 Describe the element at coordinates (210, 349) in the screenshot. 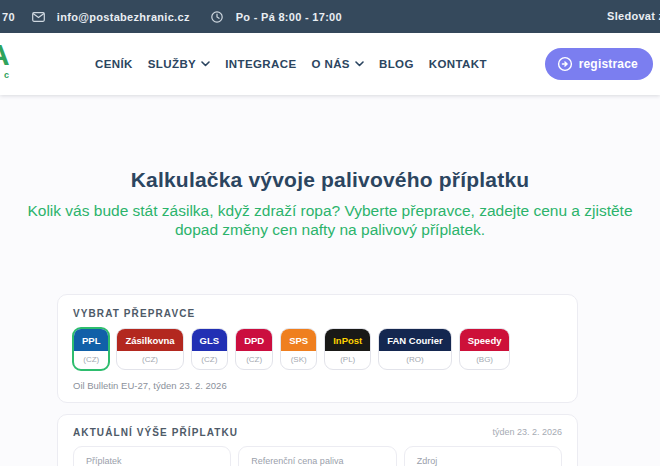

I see `carrier-chip: GLS (CZ)` at that location.